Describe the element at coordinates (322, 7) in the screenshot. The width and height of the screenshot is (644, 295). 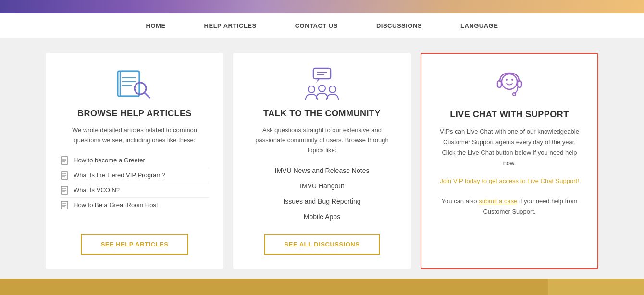
I see `top-banner` at that location.